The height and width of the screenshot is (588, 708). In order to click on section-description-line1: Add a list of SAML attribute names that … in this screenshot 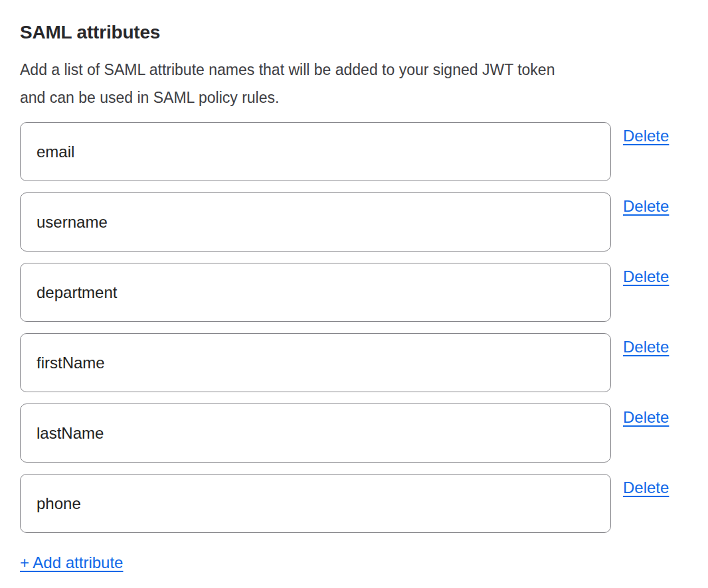, I will do `click(349, 70)`.